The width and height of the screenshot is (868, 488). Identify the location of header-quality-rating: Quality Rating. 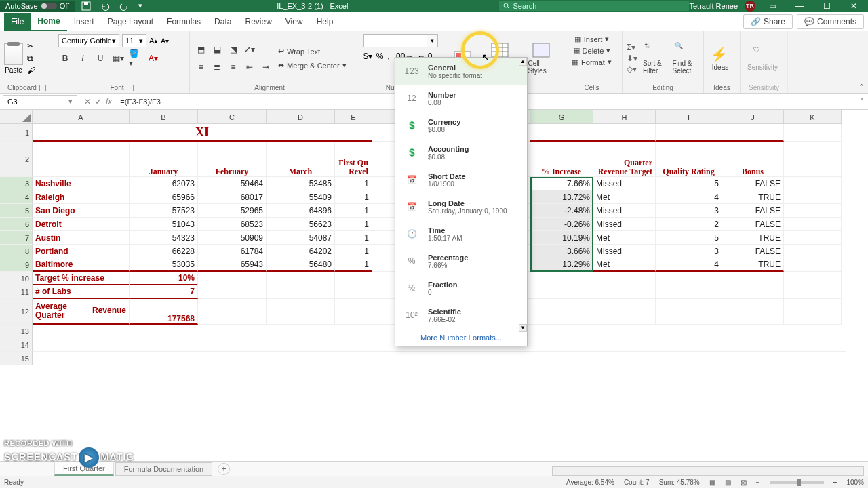
(689, 159).